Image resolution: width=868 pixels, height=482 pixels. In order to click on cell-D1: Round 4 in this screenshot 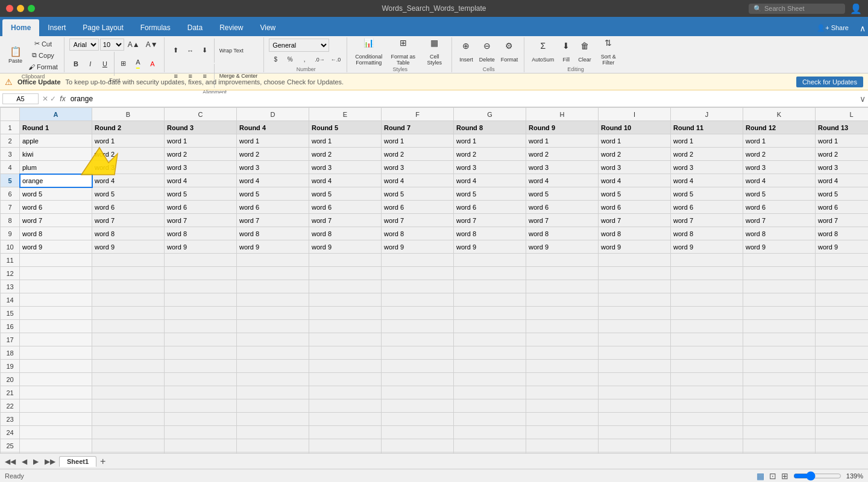, I will do `click(273, 128)`.